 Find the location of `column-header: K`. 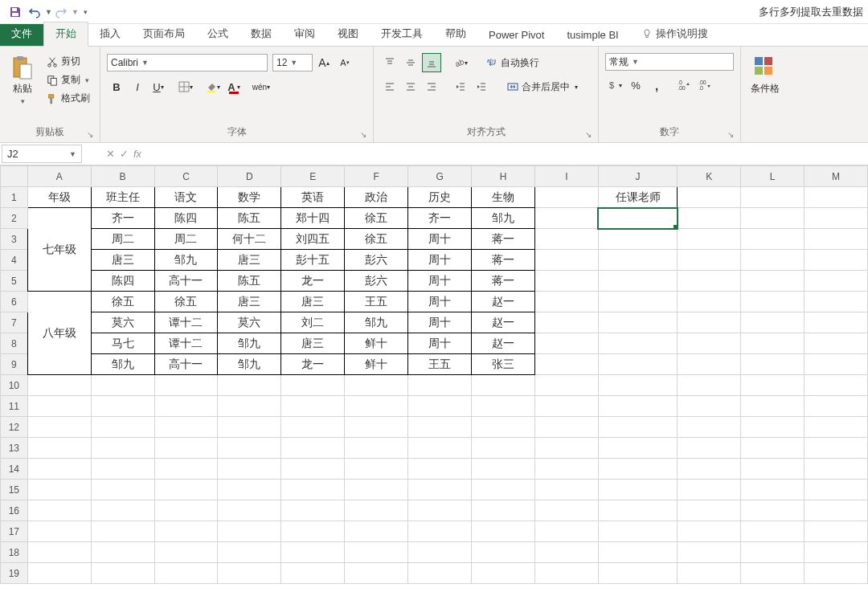

column-header: K is located at coordinates (709, 177).